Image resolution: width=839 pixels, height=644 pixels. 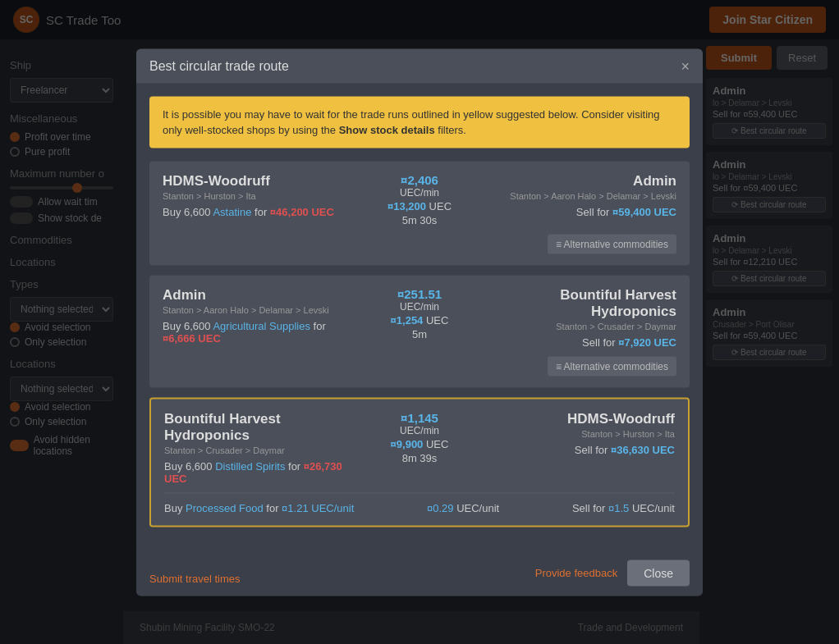 What do you see at coordinates (420, 313) in the screenshot?
I see `route-card-2-center: ¤251.51 UEC/min ¤1,254 UEC 5m` at bounding box center [420, 313].